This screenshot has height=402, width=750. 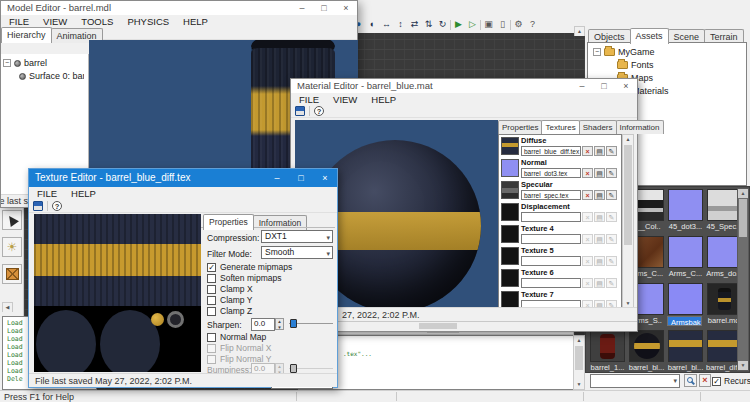 I want to click on asset-tile: Arms_C..., so click(x=686, y=258).